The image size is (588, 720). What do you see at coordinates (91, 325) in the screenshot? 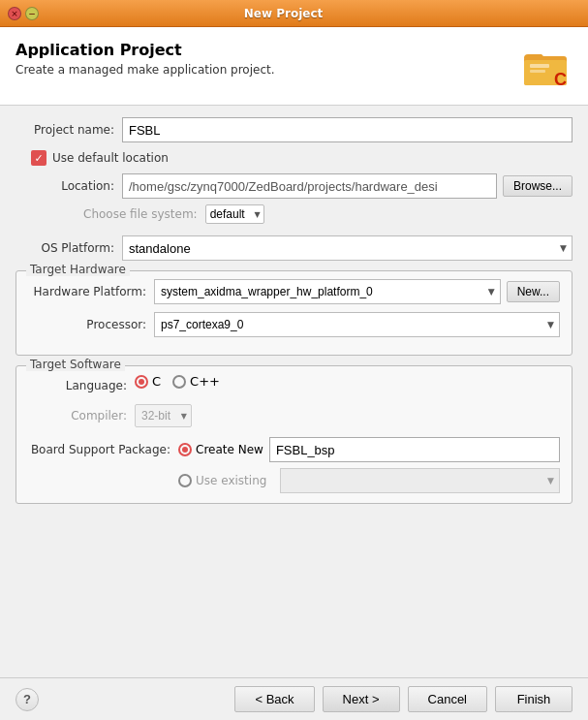
I see `processor-label: Processor:` at bounding box center [91, 325].